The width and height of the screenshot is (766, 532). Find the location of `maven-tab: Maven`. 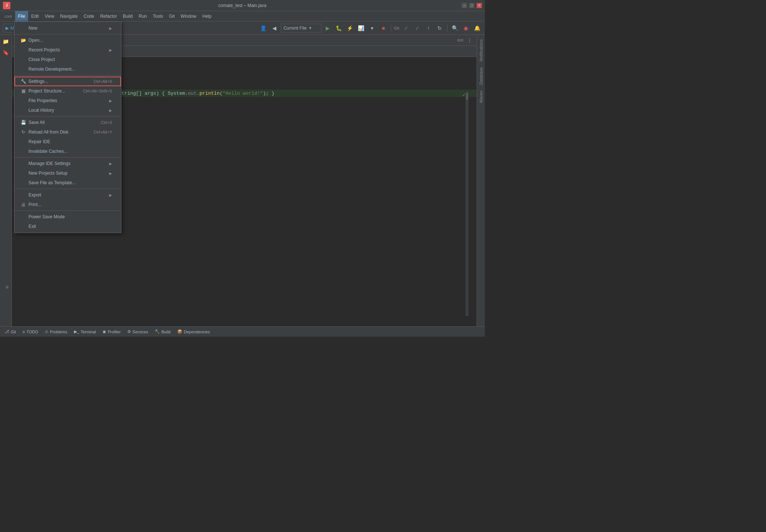

maven-tab: Maven is located at coordinates (481, 97).